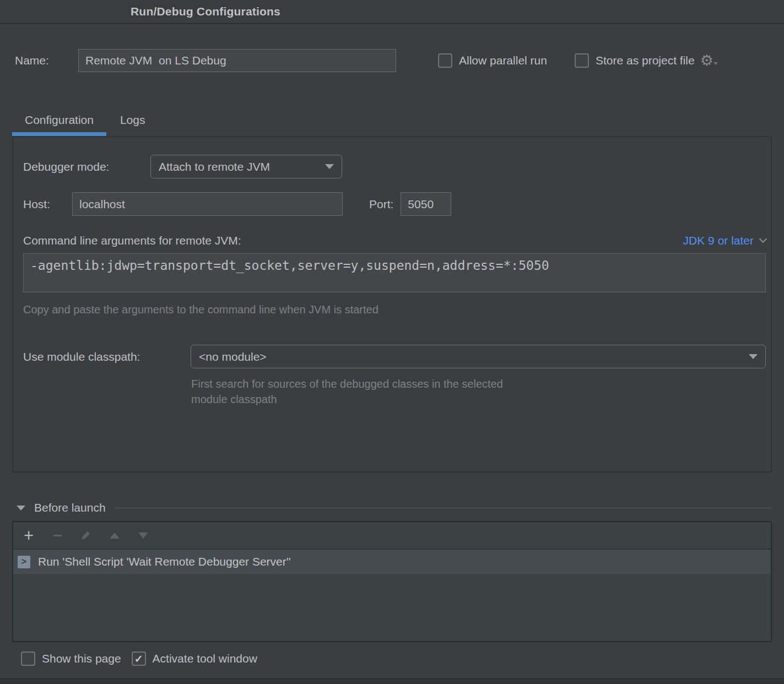 This screenshot has width=784, height=684. Describe the element at coordinates (29, 535) in the screenshot. I see `add-task-button: +` at that location.